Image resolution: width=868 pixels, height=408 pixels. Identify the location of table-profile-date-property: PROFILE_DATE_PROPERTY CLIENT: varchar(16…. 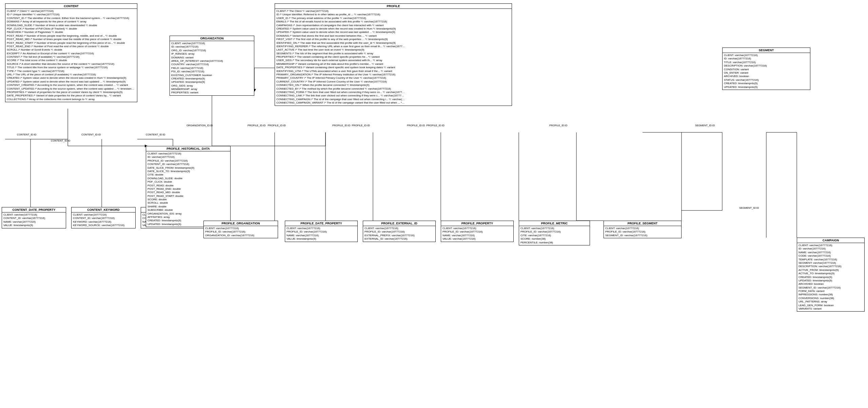
(321, 231).